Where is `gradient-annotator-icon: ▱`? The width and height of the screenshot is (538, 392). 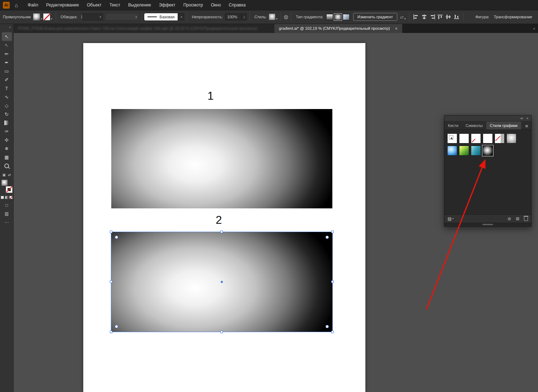 gradient-annotator-icon: ▱ is located at coordinates (402, 17).